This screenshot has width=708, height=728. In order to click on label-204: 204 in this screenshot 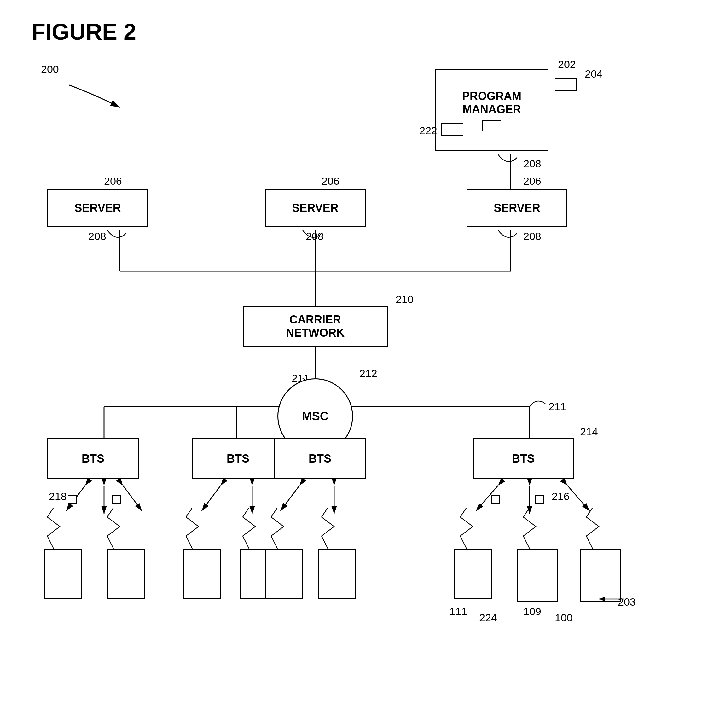, I will do `click(594, 74)`.